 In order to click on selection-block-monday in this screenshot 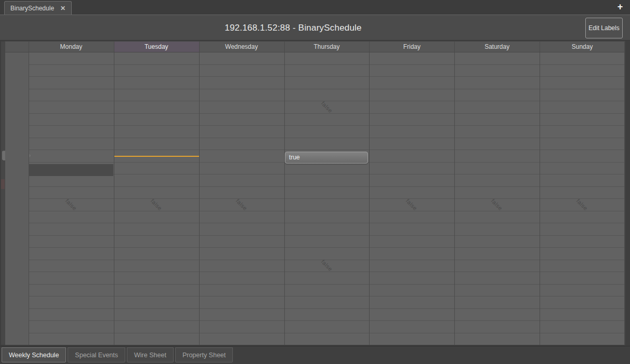, I will do `click(72, 170)`.